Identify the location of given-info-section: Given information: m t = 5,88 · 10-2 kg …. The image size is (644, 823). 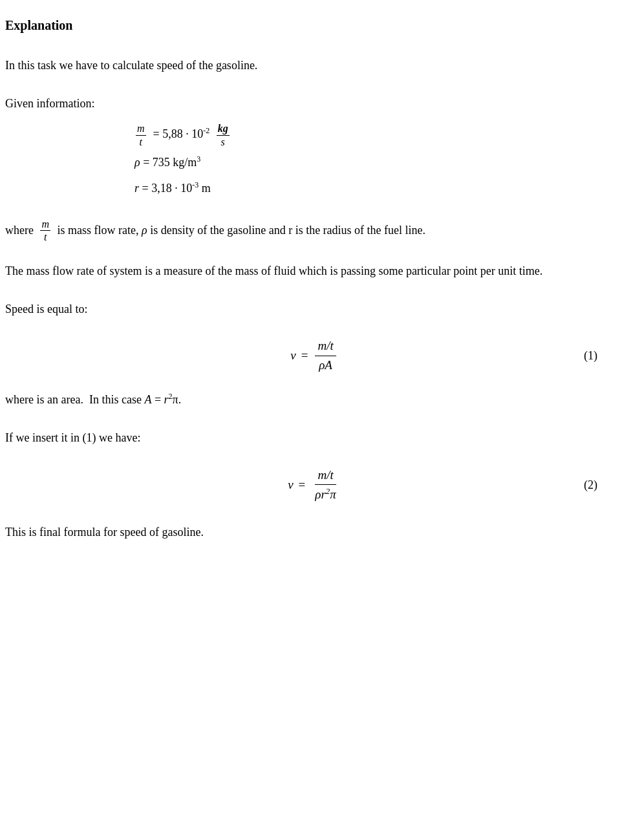
(314, 147).